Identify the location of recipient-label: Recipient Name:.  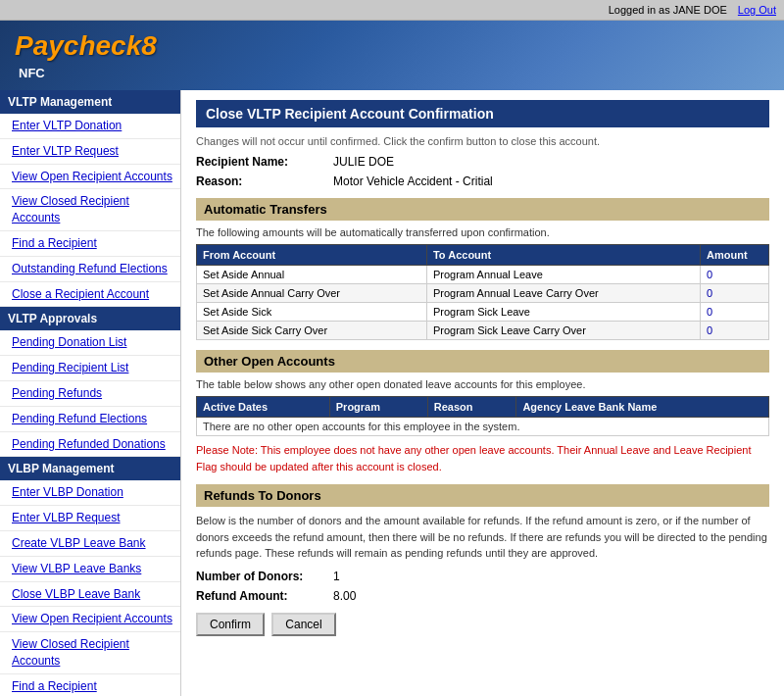
(265, 162).